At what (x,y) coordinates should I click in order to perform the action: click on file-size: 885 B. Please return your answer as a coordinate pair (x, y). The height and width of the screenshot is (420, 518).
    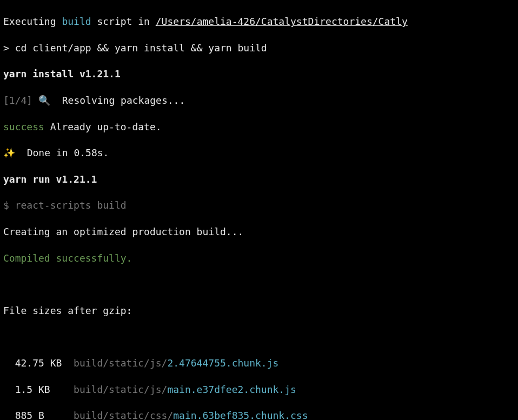
    Looking at the image, I should click on (44, 415).